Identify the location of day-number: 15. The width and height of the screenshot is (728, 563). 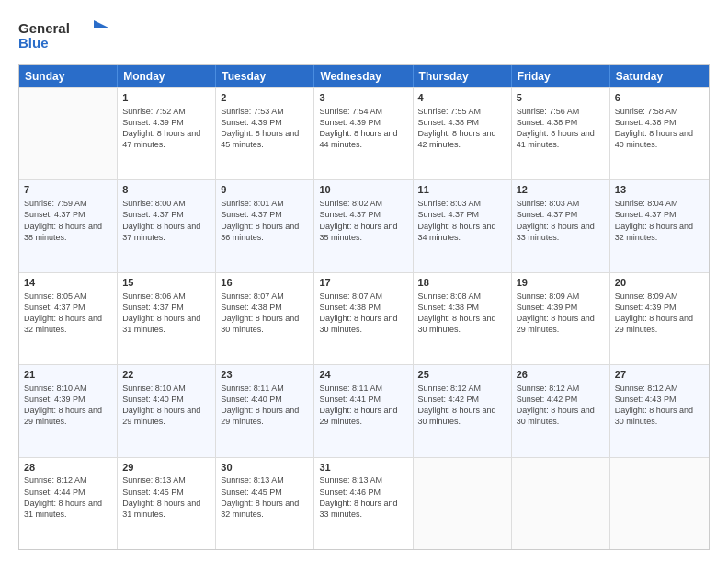
(166, 283).